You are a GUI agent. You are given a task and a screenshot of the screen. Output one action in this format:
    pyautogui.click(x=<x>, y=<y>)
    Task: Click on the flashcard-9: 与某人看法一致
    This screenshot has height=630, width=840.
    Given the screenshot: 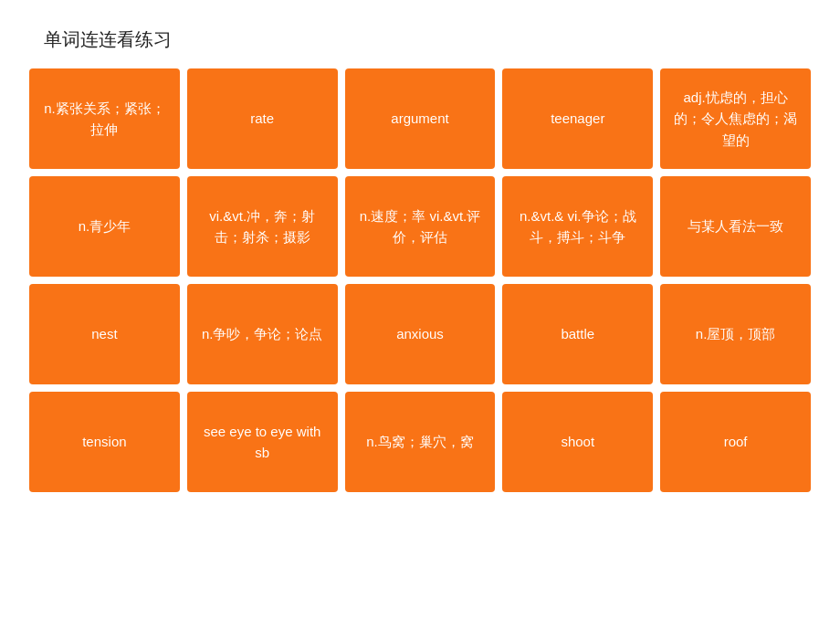 What is the action you would take?
    pyautogui.click(x=736, y=226)
    